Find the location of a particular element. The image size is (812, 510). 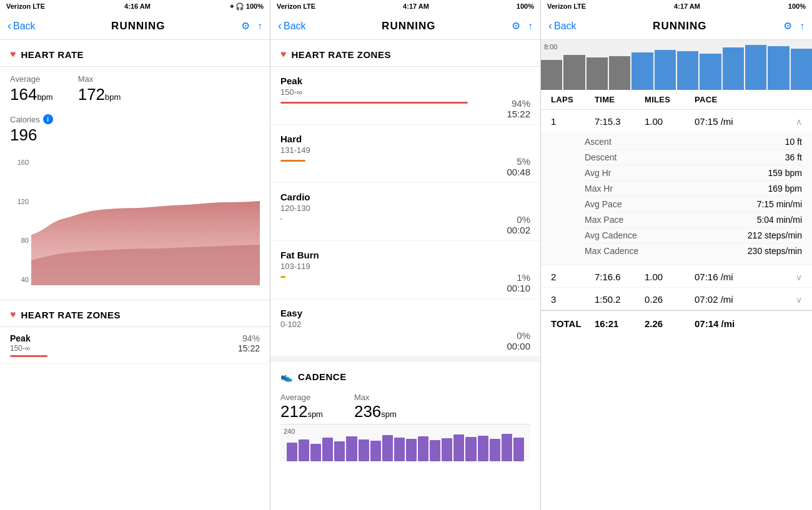

filter-icon-3: ⚙ is located at coordinates (788, 26).